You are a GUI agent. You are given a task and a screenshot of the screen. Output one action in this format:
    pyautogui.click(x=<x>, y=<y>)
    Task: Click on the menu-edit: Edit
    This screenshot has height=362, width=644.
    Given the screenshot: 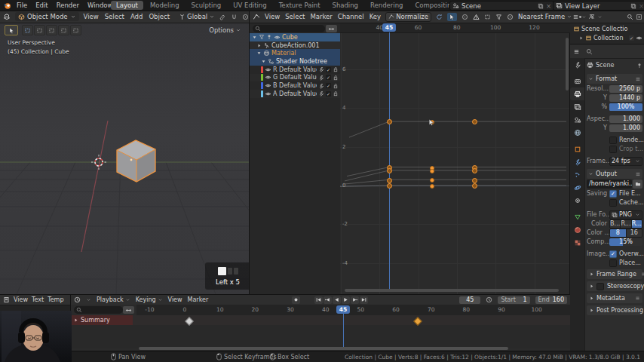 What is the action you would take?
    pyautogui.click(x=41, y=5)
    